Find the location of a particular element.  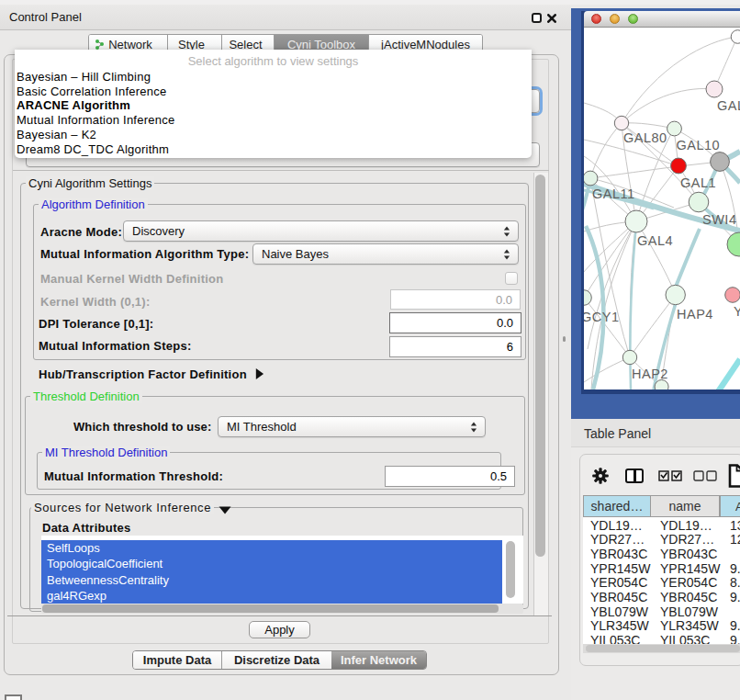

svg-text: GAL11 is located at coordinates (613, 194).